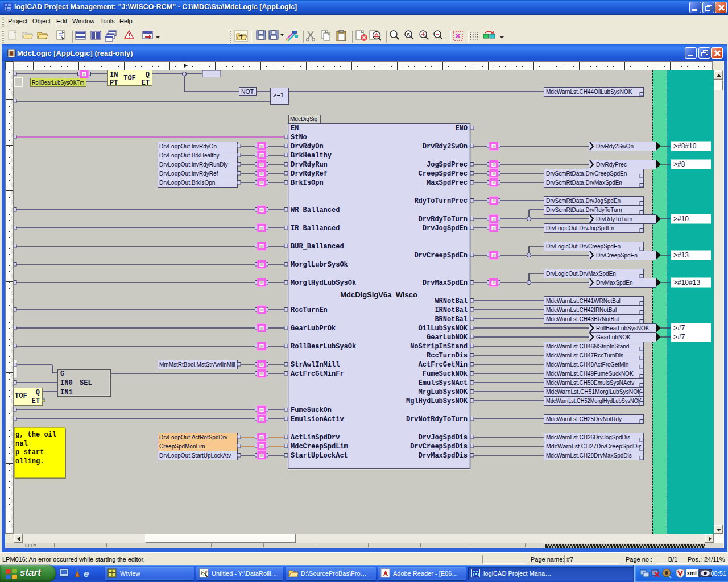 Image resolution: width=728 pixels, height=582 pixels. I want to click on svg-text: MdcWarnLst.CH49FumeSuckNOK, so click(590, 374).